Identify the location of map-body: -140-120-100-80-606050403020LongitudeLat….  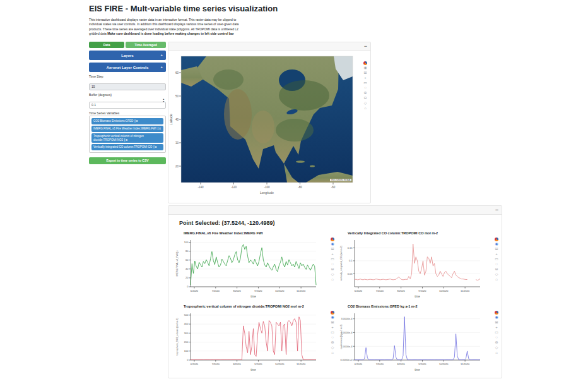
(269, 127).